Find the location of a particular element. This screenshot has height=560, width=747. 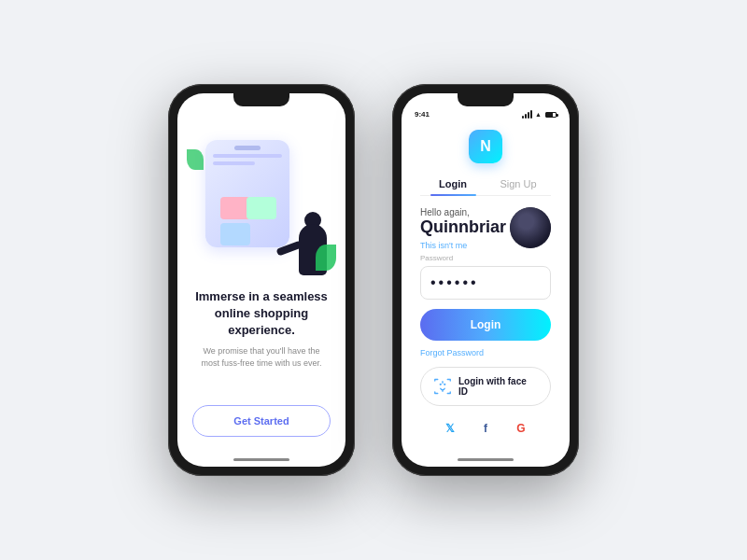

status-time: 9:41 is located at coordinates (422, 114).